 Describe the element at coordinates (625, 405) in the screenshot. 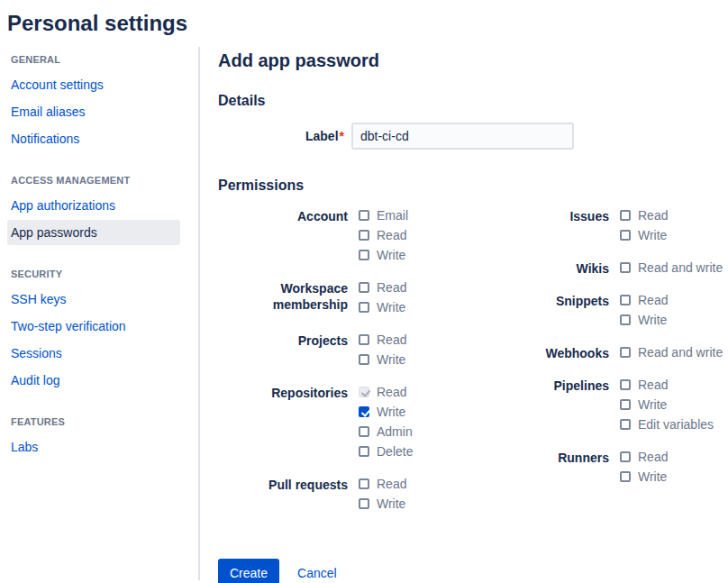

I see `checkbox-pipelines-write` at that location.